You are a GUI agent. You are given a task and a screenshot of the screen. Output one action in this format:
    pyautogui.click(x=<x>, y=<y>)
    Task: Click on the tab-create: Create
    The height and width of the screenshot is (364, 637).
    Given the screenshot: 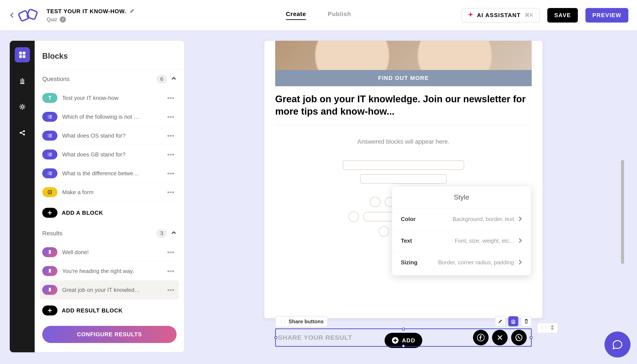 What is the action you would take?
    pyautogui.click(x=296, y=15)
    